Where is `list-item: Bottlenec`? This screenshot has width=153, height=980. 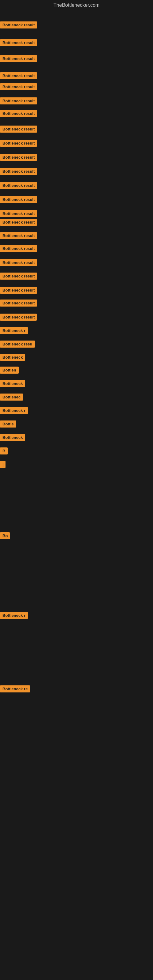
list-item: Bottlenec is located at coordinates (11, 398).